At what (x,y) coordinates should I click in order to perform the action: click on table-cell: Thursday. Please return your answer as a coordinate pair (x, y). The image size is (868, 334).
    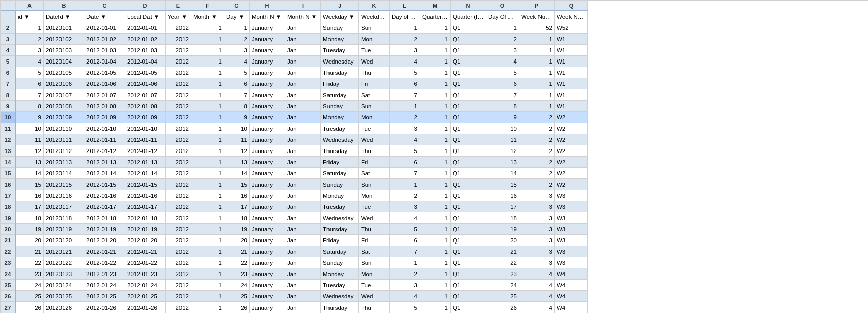
    Looking at the image, I should click on (340, 151).